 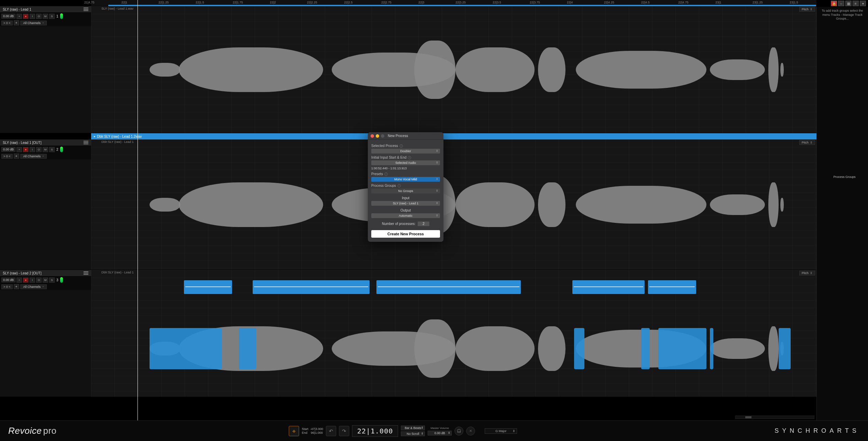 I want to click on preset-select: Mono Vocal Mild, so click(x=406, y=179).